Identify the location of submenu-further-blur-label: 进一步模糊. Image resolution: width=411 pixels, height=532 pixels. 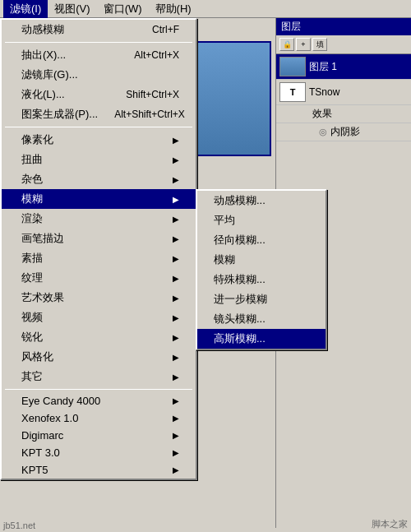
(240, 299).